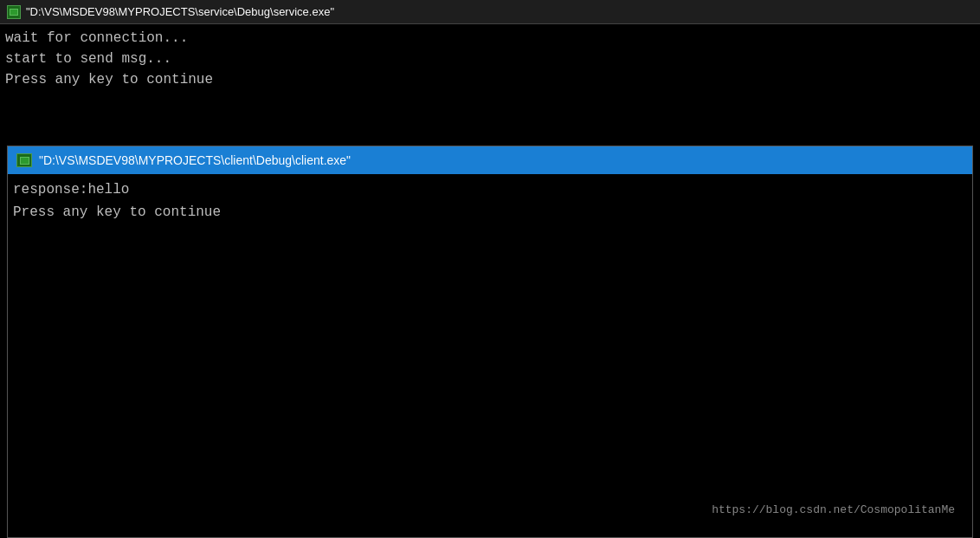 This screenshot has height=538, width=980. What do you see at coordinates (180, 12) in the screenshot?
I see `service-window-title: "D:\VS\MSDEV98\MYPROJECTS\service\Debug\…` at bounding box center [180, 12].